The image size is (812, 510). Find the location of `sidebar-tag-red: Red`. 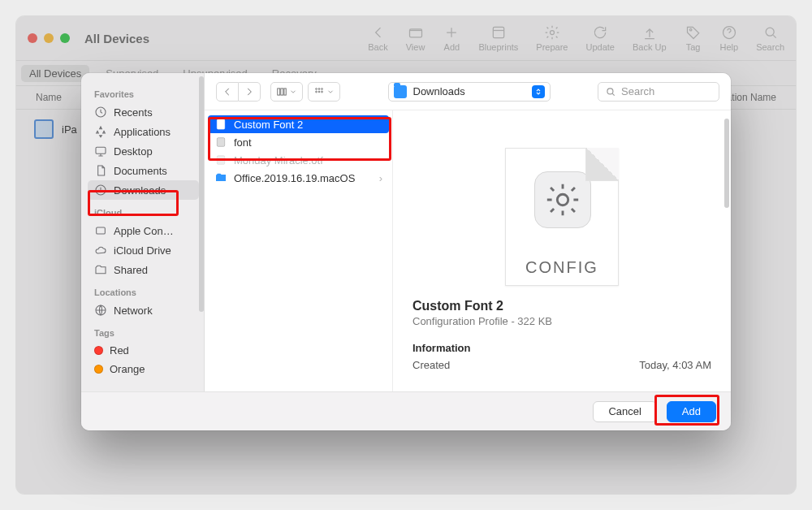

sidebar-tag-red: Red is located at coordinates (143, 351).